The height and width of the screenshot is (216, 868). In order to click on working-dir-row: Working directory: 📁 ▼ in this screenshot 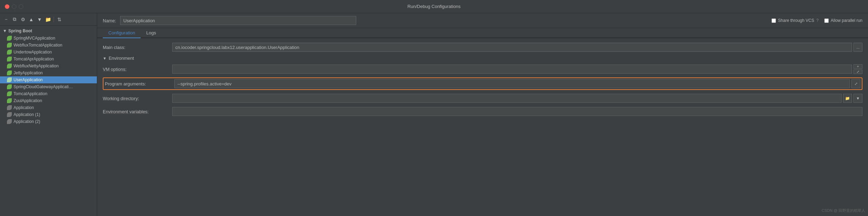, I will do `click(483, 98)`.